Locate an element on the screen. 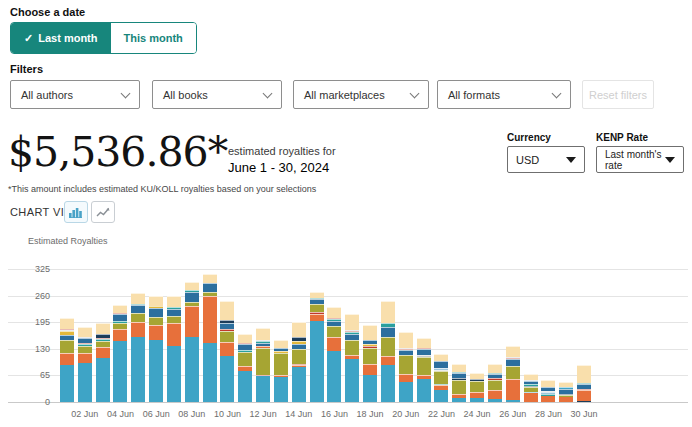 Image resolution: width=692 pixels, height=427 pixels. formats-filter-dropdown: All formats is located at coordinates (504, 94).